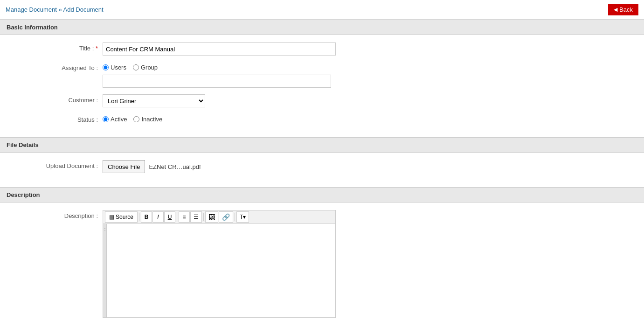 This screenshot has height=336, width=644. What do you see at coordinates (118, 67) in the screenshot?
I see `radio-users-text: Users` at bounding box center [118, 67].